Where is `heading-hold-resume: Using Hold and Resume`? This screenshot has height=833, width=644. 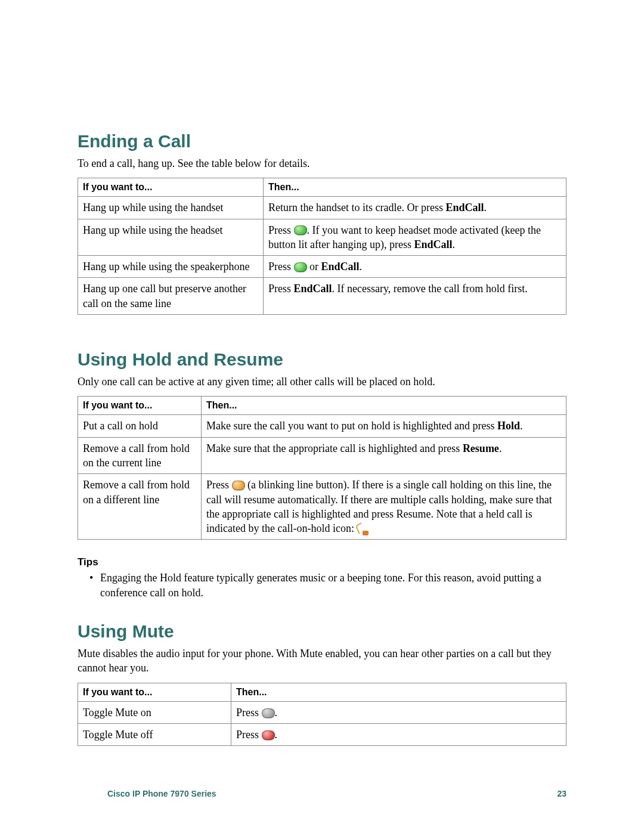 heading-hold-resume: Using Hold and Resume is located at coordinates (322, 360).